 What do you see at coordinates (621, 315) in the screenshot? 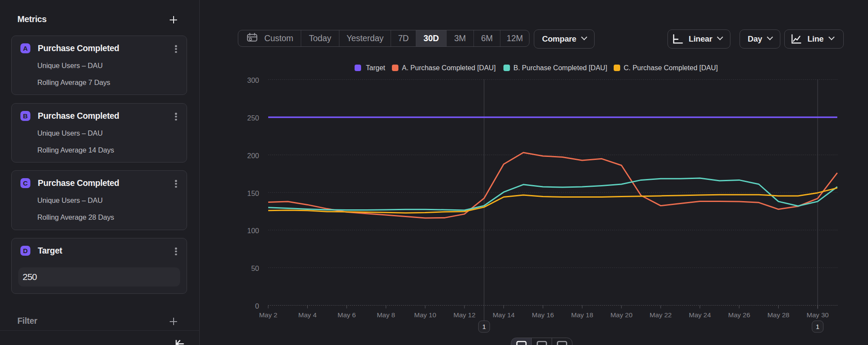
I see `svg-text: May 20` at bounding box center [621, 315].